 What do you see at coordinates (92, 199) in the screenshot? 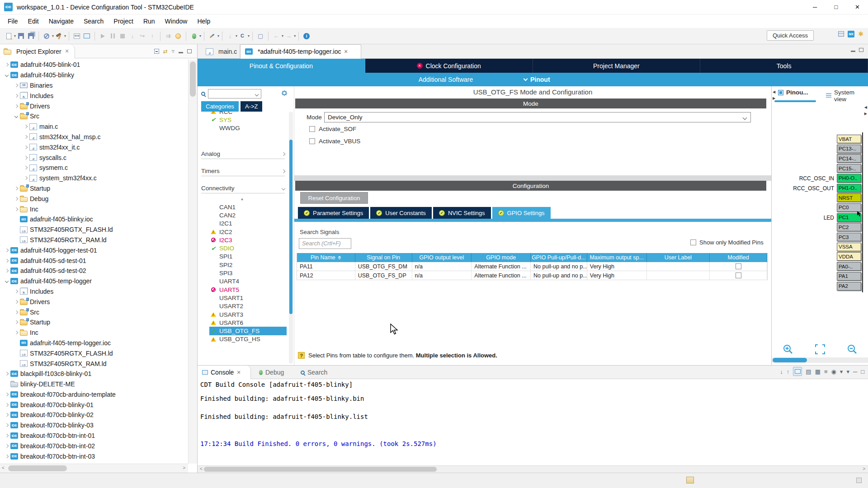
I see `tree-item-Debug: Debug` at bounding box center [92, 199].